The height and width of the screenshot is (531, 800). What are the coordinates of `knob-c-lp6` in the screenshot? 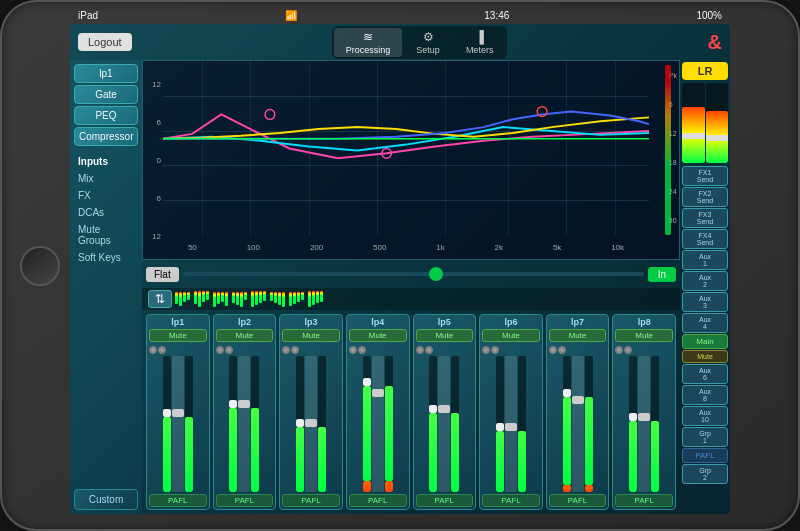 It's located at (486, 350).